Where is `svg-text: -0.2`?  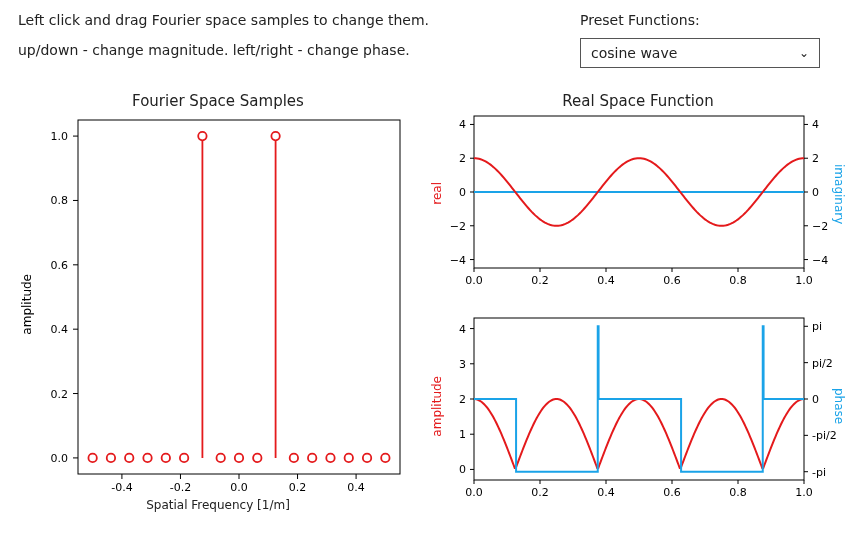
svg-text: -0.2 is located at coordinates (180, 488).